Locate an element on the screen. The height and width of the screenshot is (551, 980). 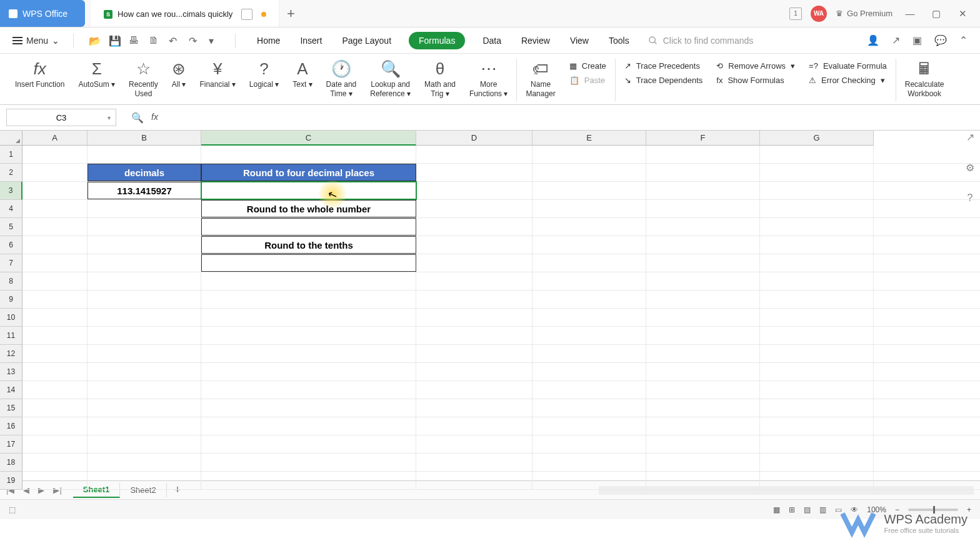
cell-G17 is located at coordinates (817, 444).